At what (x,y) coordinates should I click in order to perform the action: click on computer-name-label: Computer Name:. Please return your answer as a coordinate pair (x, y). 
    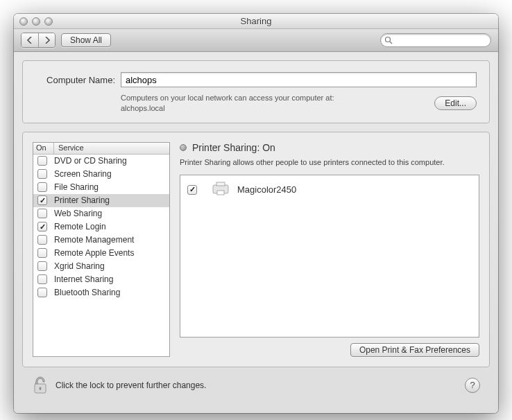
    Looking at the image, I should click on (75, 80).